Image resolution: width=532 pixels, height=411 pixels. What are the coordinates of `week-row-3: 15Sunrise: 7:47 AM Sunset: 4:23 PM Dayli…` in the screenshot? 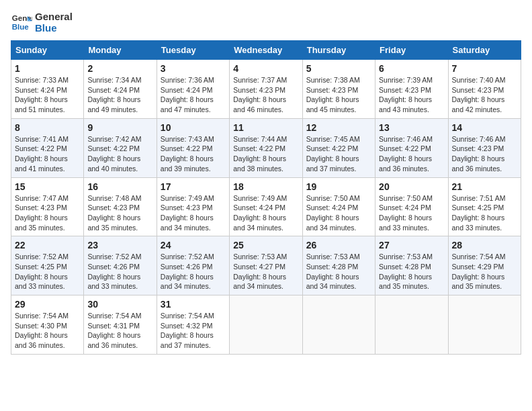 It's located at (266, 207).